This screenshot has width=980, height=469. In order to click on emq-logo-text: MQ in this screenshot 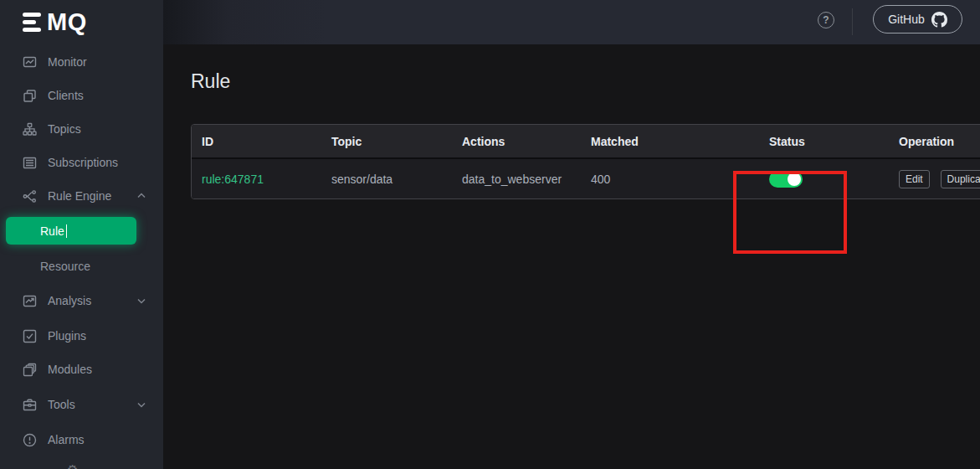, I will do `click(67, 22)`.